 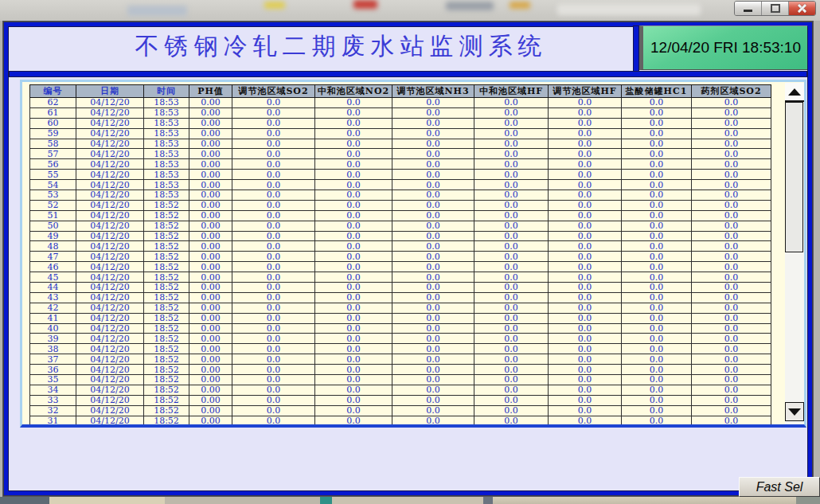 I want to click on column-header: 调节池区域NH3, so click(x=433, y=92).